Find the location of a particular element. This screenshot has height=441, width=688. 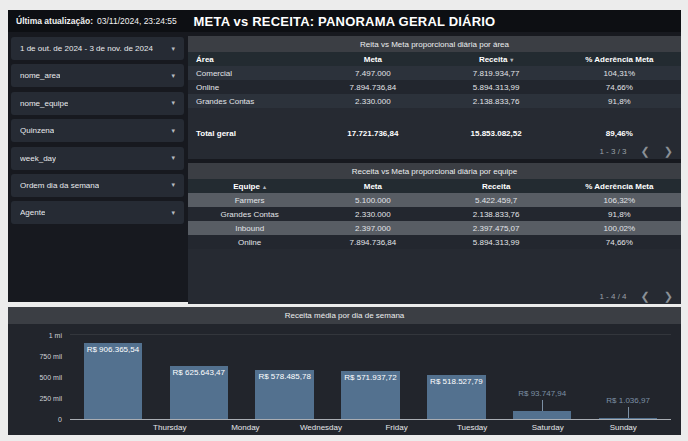

page-title: META vs RECEITA: PANORAMA GERAL DIÁRIO is located at coordinates (344, 22).